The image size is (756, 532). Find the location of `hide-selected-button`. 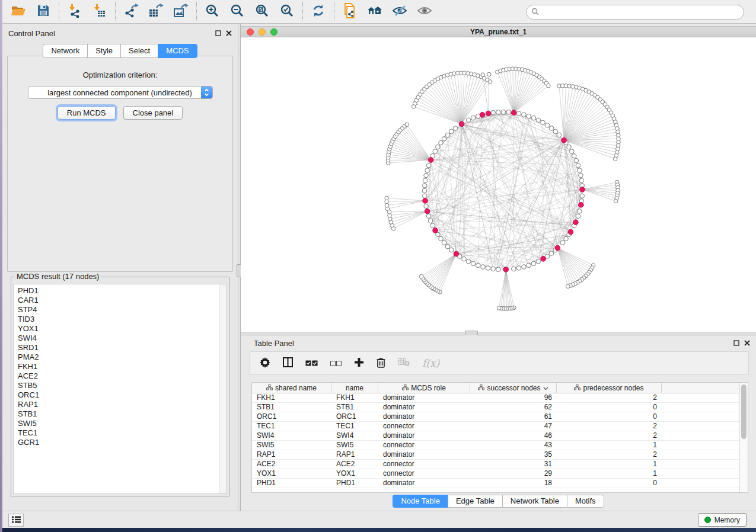

hide-selected-button is located at coordinates (400, 12).